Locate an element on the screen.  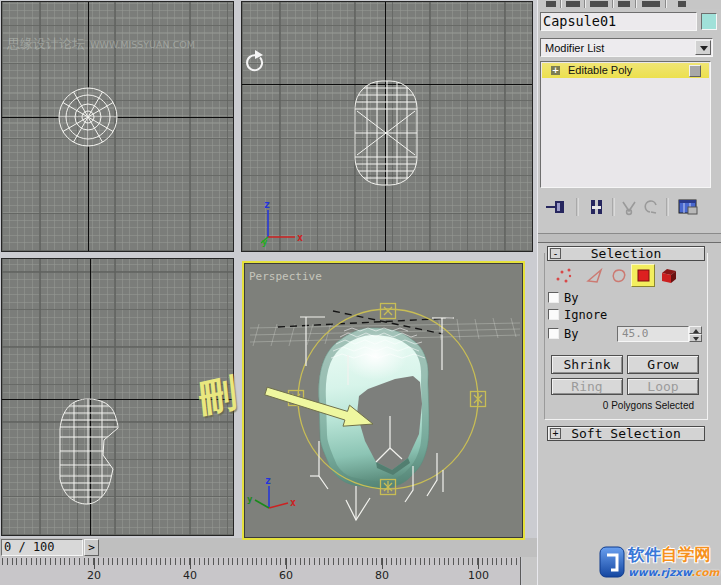
spinner-down-icon is located at coordinates (696, 339).